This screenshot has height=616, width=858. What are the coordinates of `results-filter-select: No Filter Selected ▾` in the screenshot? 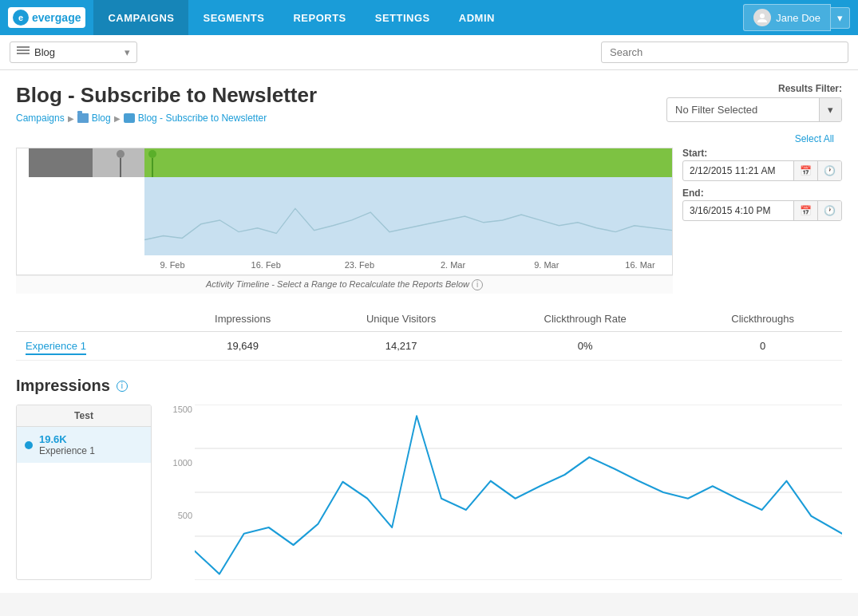 It's located at (754, 110).